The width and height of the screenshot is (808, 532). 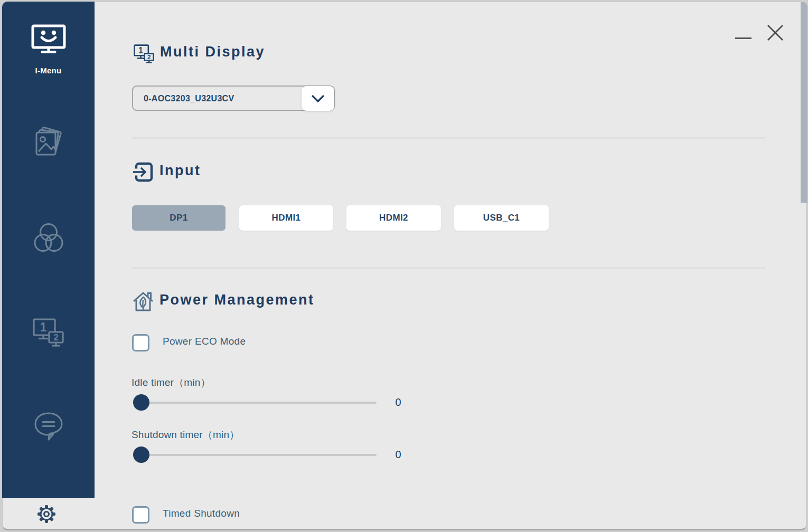 What do you see at coordinates (144, 54) in the screenshot?
I see `multi-display-icon: 1 2` at bounding box center [144, 54].